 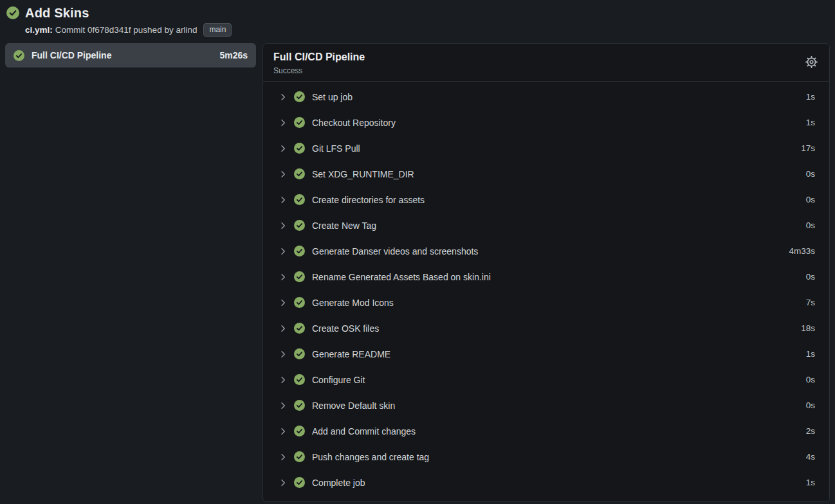 What do you see at coordinates (547, 483) in the screenshot?
I see `step-row: Complete job 1s` at bounding box center [547, 483].